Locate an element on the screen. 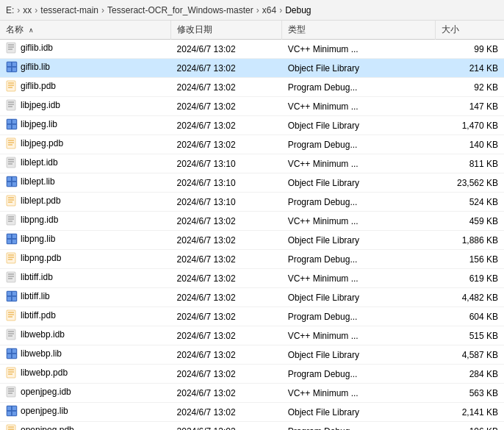  file-name: giflib.pdb is located at coordinates (38, 86).